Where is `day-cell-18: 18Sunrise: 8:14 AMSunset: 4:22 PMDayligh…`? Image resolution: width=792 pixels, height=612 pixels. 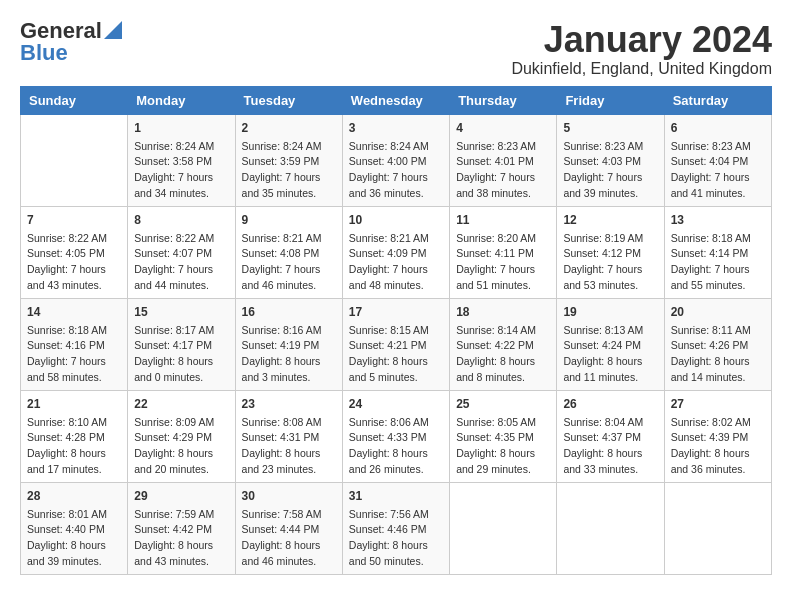 day-cell-18: 18Sunrise: 8:14 AMSunset: 4:22 PMDayligh… is located at coordinates (504, 344).